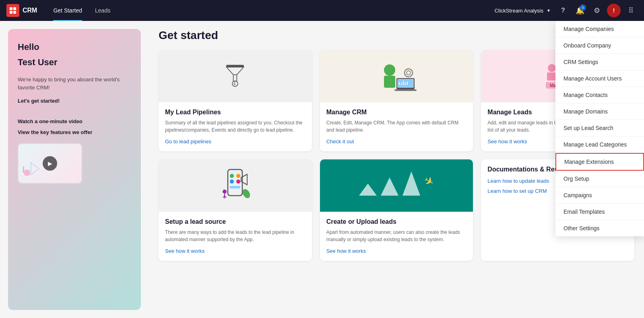 The width and height of the screenshot is (644, 318). What do you see at coordinates (235, 236) in the screenshot?
I see `card-body-setup-lead-source: Setup a lead source There are many ways …` at bounding box center [235, 236].